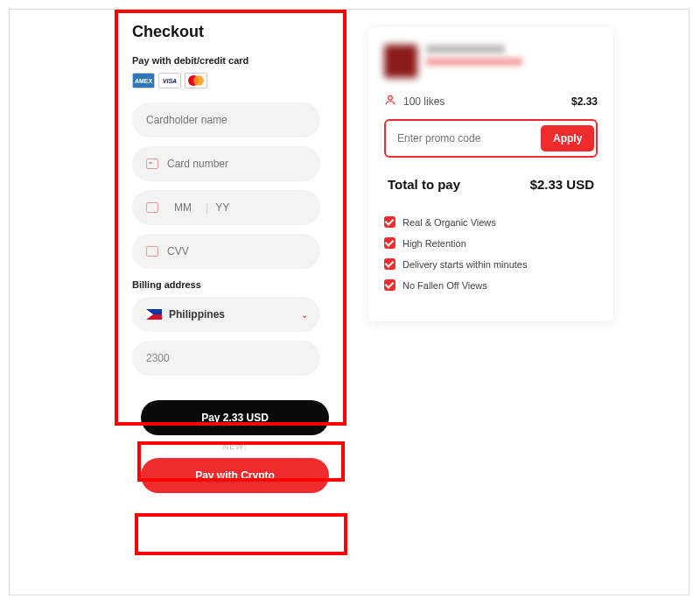 This screenshot has width=700, height=606. I want to click on chevron-down-icon: ⌄, so click(304, 315).